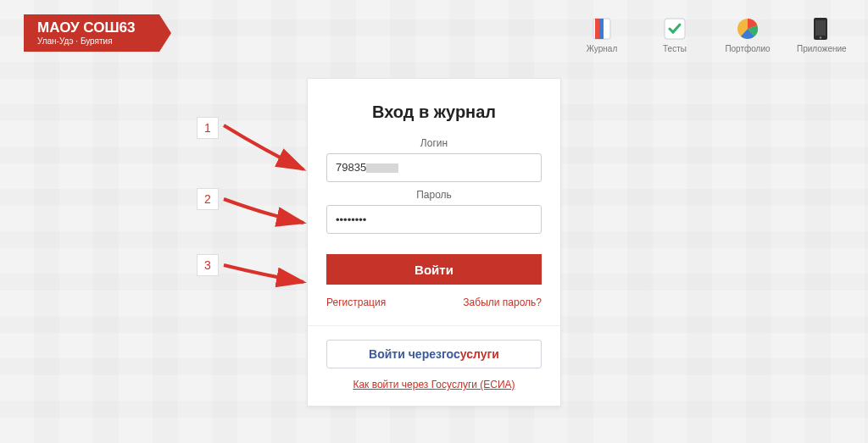 The height and width of the screenshot is (443, 868). What do you see at coordinates (502, 302) in the screenshot?
I see `forgot-password-link: Забыли пароль?` at bounding box center [502, 302].